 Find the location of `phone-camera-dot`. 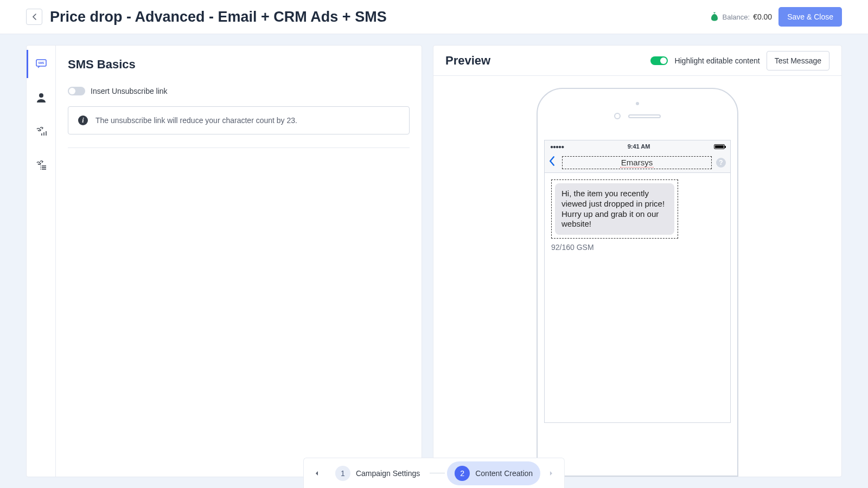

phone-camera-dot is located at coordinates (637, 104).